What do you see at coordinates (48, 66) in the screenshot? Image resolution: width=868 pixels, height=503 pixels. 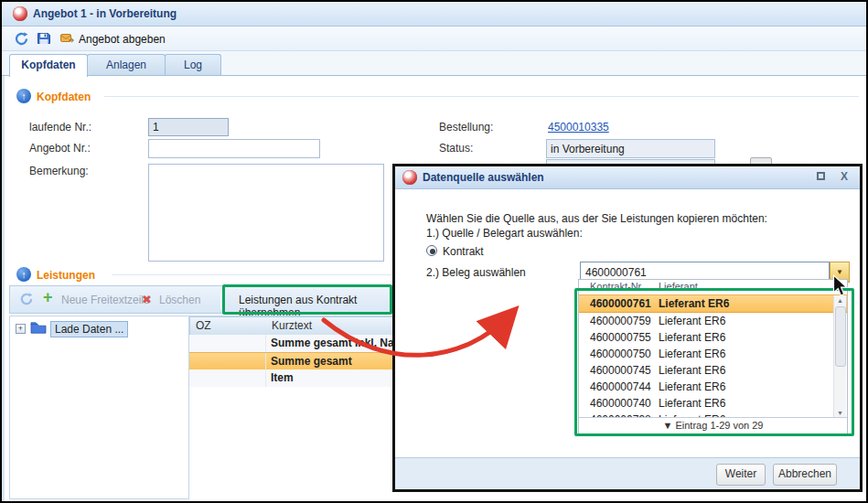 I see `tab-kopfdaten: Kopfdaten` at bounding box center [48, 66].